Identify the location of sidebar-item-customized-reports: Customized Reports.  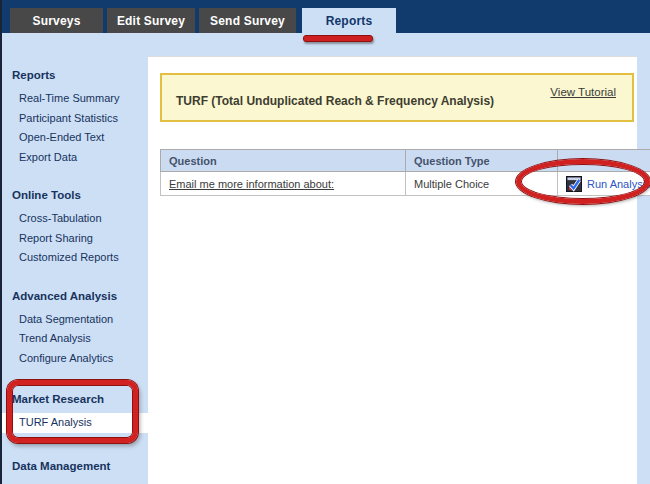
(75, 258).